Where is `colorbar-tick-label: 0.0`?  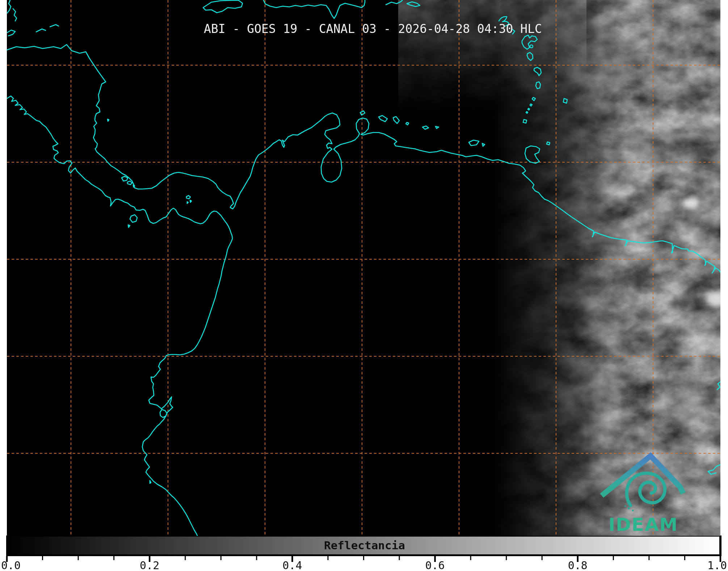 colorbar-tick-label: 0.0 is located at coordinates (11, 565).